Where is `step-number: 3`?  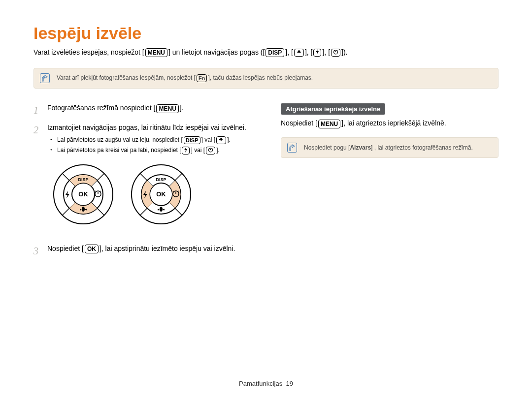 step-number: 3 is located at coordinates (37, 251).